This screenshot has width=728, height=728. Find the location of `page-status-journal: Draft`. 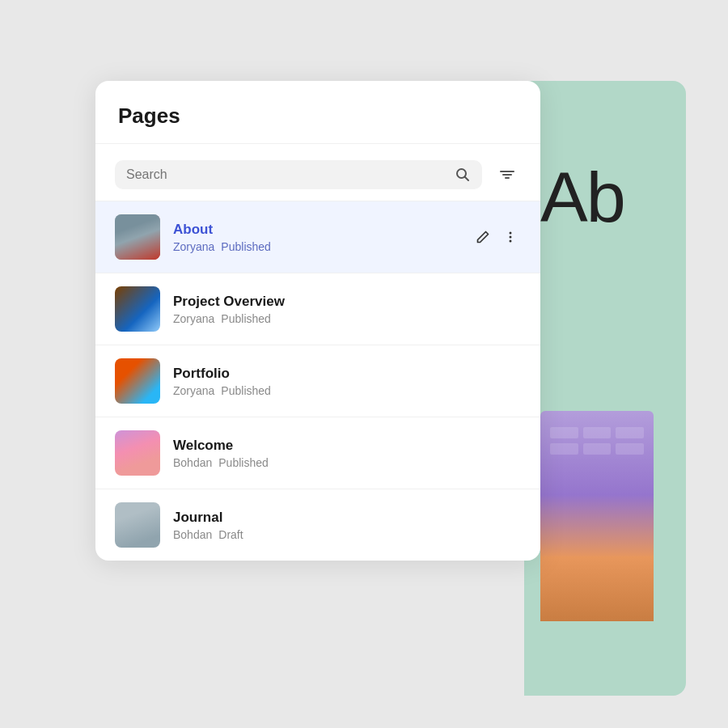

page-status-journal: Draft is located at coordinates (231, 535).